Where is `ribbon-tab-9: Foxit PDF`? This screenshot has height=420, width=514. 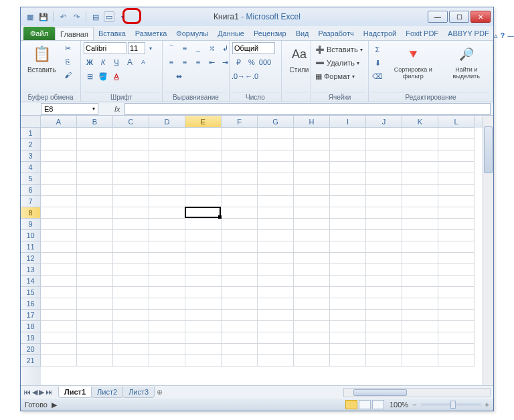
ribbon-tab-9: Foxit PDF is located at coordinates (422, 33).